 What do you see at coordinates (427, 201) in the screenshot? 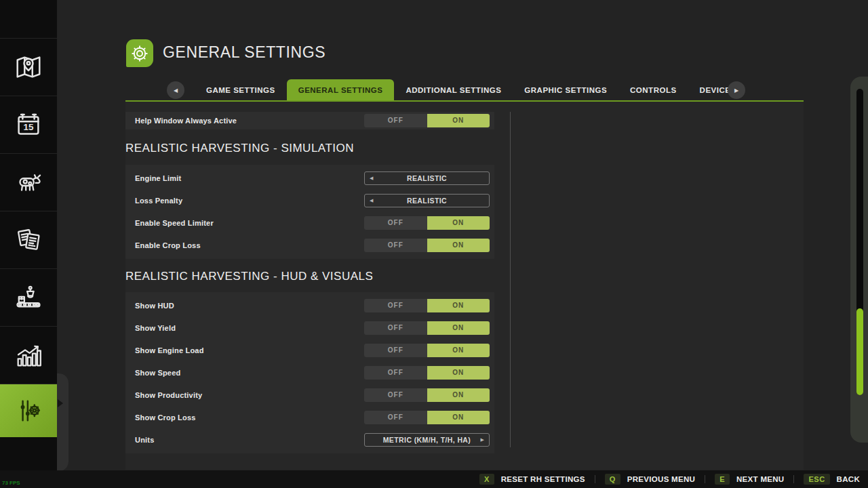
I see `setting-loss-penalty-selector: ◀REALISTIC` at bounding box center [427, 201].